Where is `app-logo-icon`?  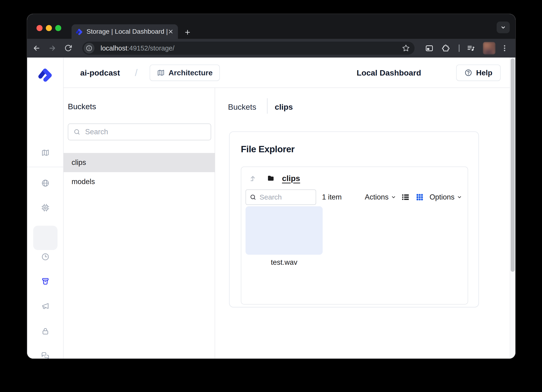 app-logo-icon is located at coordinates (45, 74).